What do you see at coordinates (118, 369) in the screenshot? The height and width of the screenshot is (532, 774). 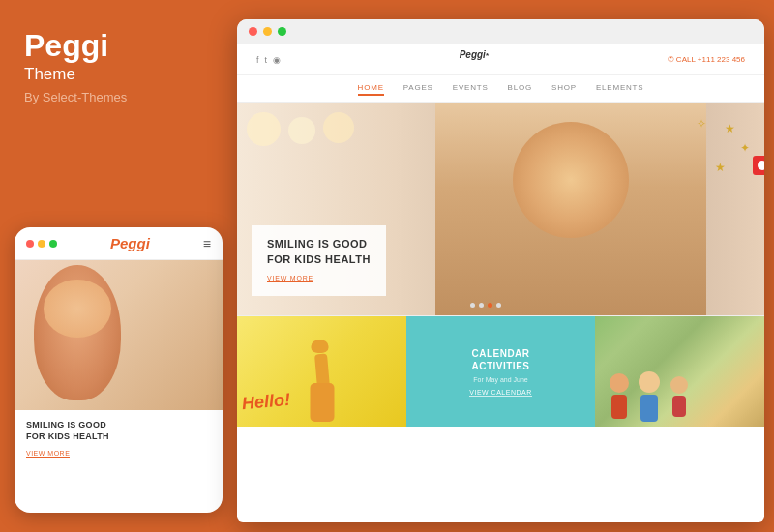 I see `mobile-mockup: Peggi ≡ SMILING IS GOODFOR KIDS HEALTH V…` at bounding box center [118, 369].